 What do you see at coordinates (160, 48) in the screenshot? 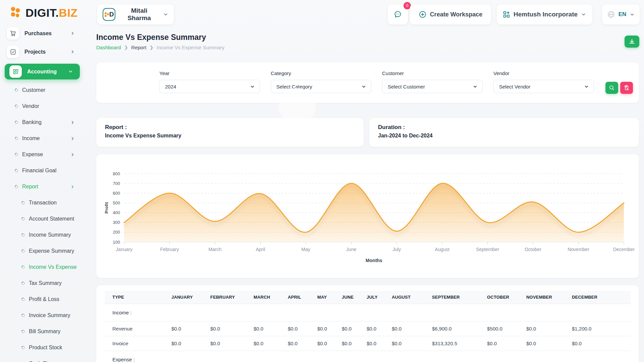
I see `breadcrumb: Dashboard ❯ Report ❯ Income Vs Expense S…` at bounding box center [160, 48].